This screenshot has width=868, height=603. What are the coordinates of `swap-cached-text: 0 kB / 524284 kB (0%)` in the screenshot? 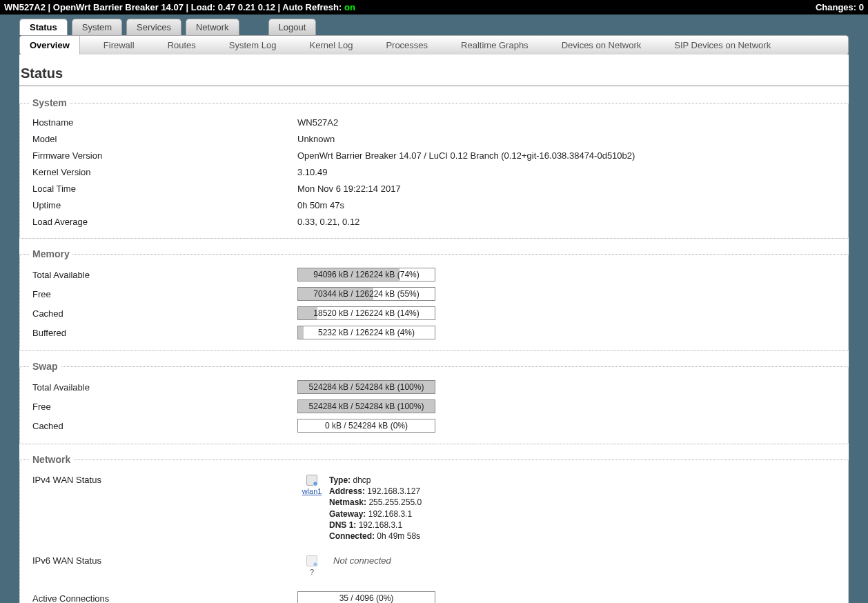 It's located at (366, 426).